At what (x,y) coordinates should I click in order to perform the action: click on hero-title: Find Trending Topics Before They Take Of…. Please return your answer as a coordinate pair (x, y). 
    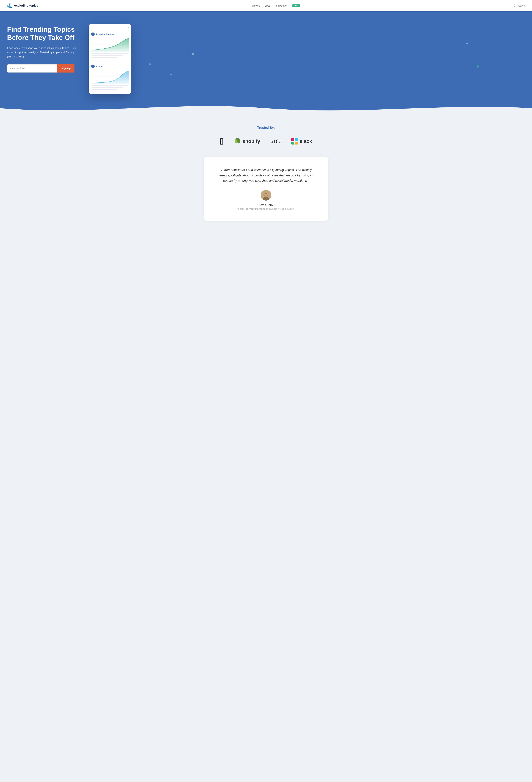
    Looking at the image, I should click on (44, 34).